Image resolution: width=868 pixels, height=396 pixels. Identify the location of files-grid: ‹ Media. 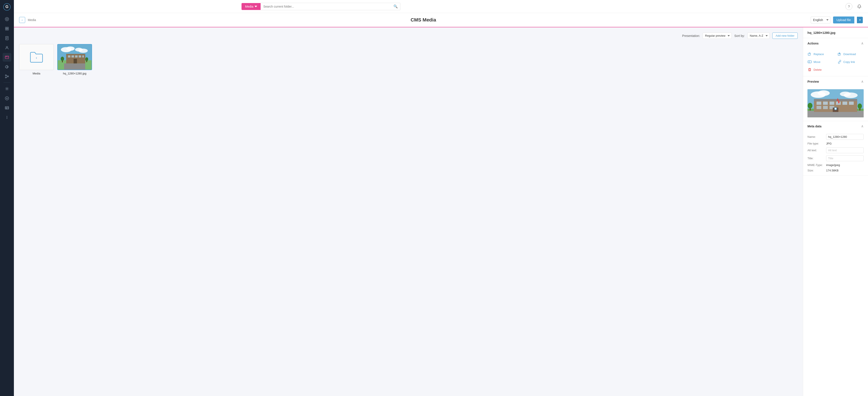
(408, 60).